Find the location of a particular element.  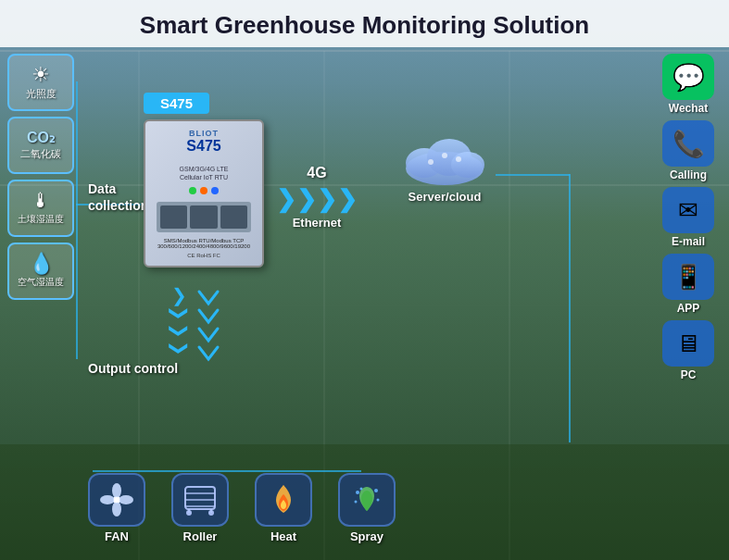

right-arrows: ❯ ❯ ❯ ❯ is located at coordinates (317, 200).